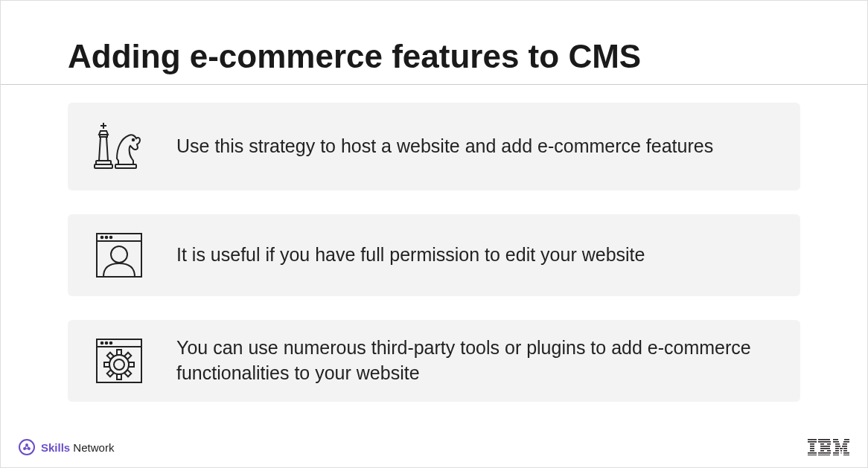 The image size is (868, 468). I want to click on info-row-plugins: You can use numerous third-party tools o…, so click(434, 361).